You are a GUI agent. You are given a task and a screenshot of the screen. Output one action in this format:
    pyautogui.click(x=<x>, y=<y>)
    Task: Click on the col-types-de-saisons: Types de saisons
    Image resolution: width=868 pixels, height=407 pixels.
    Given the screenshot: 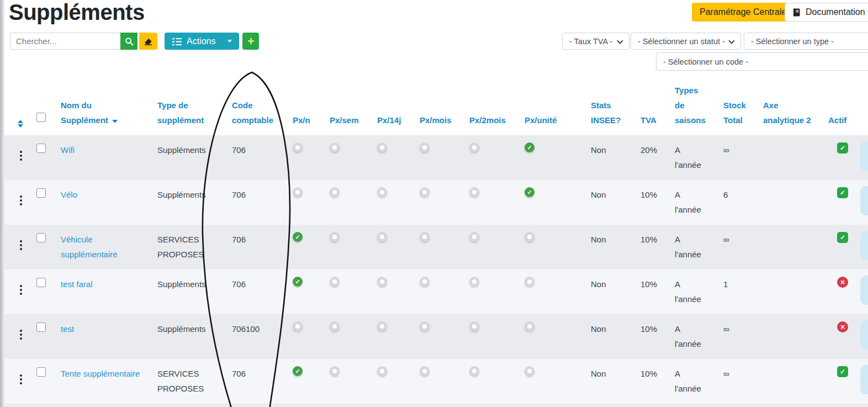 What is the action you would take?
    pyautogui.click(x=686, y=106)
    